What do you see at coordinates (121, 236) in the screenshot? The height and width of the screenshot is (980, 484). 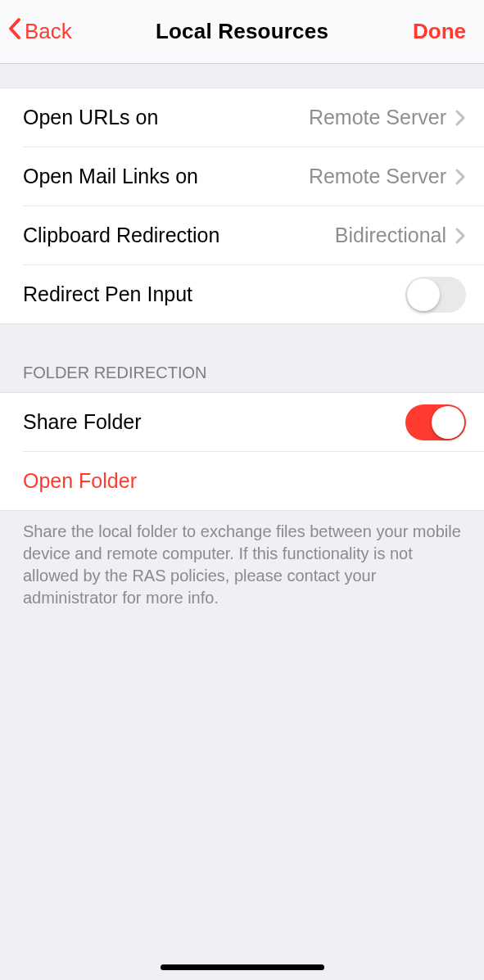 I see `row-label: Clipboard Redirection` at bounding box center [121, 236].